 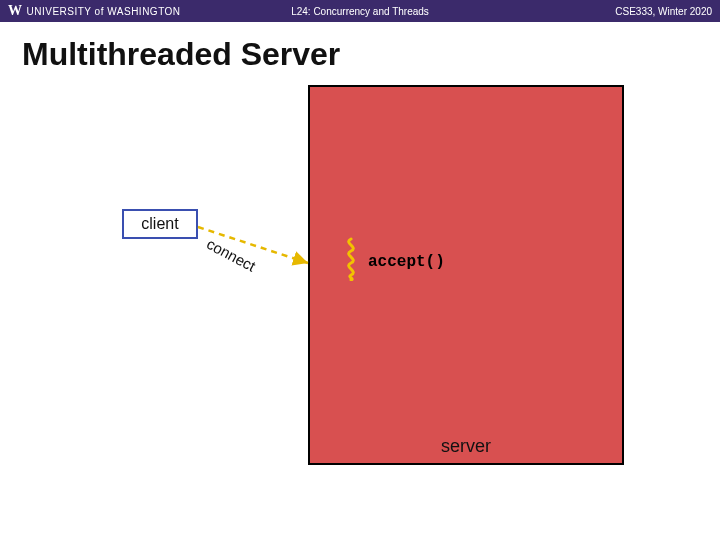 What do you see at coordinates (231, 255) in the screenshot?
I see `connect-label: connect` at bounding box center [231, 255].